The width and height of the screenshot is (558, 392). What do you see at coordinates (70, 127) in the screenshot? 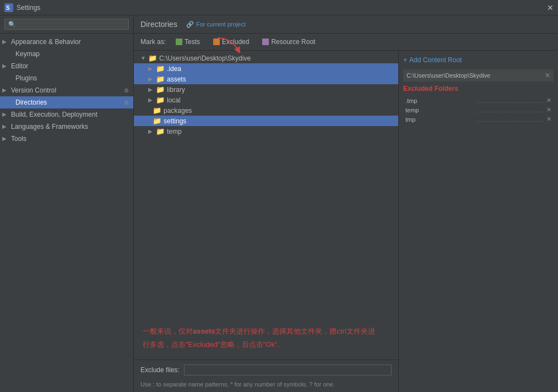
I see `sidebar-item-label: Languages & Frameworks` at bounding box center [70, 127].